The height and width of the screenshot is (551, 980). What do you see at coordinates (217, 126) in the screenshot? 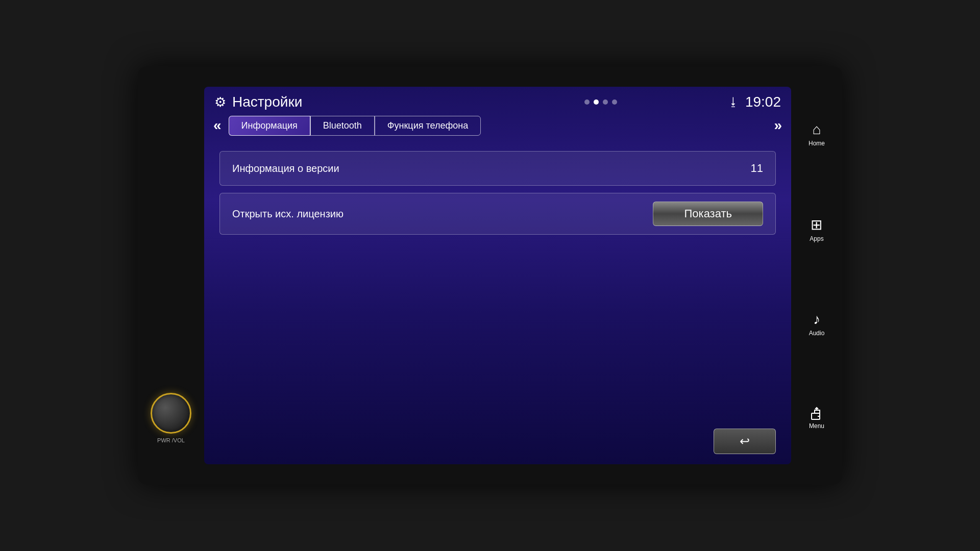
I see `prev-arrow: «` at bounding box center [217, 126].